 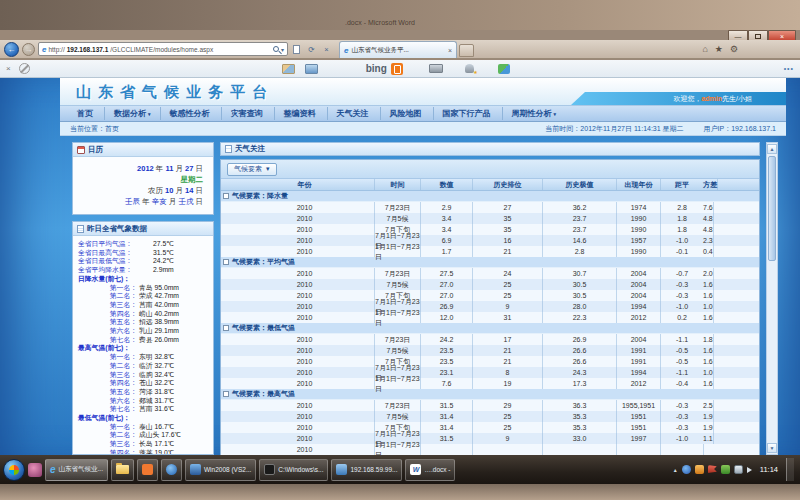 What do you see at coordinates (160, 202) in the screenshot?
I see `calendar-text: 辛亥` at bounding box center [160, 202].